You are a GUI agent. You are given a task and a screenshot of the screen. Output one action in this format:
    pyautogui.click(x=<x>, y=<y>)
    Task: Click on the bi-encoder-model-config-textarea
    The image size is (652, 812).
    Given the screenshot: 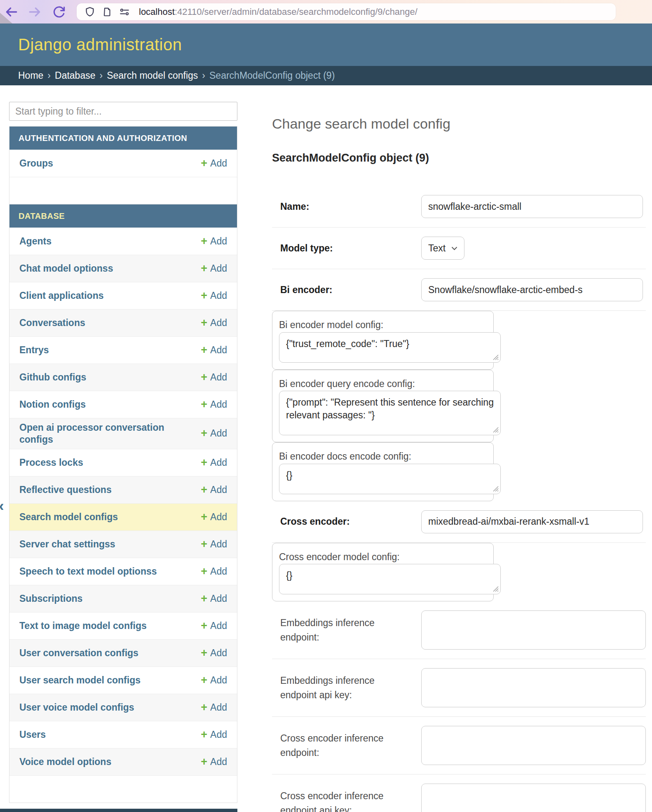 What is the action you would take?
    pyautogui.click(x=390, y=347)
    